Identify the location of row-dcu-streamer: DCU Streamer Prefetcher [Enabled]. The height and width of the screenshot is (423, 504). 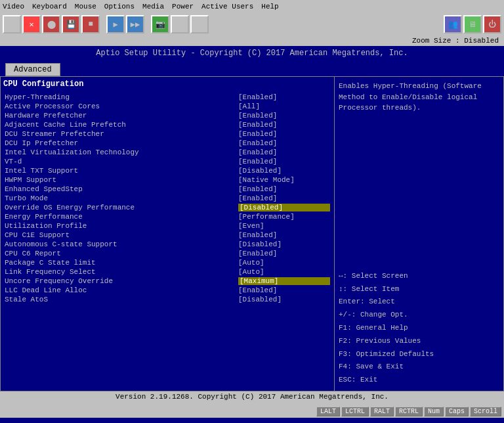
(167, 134).